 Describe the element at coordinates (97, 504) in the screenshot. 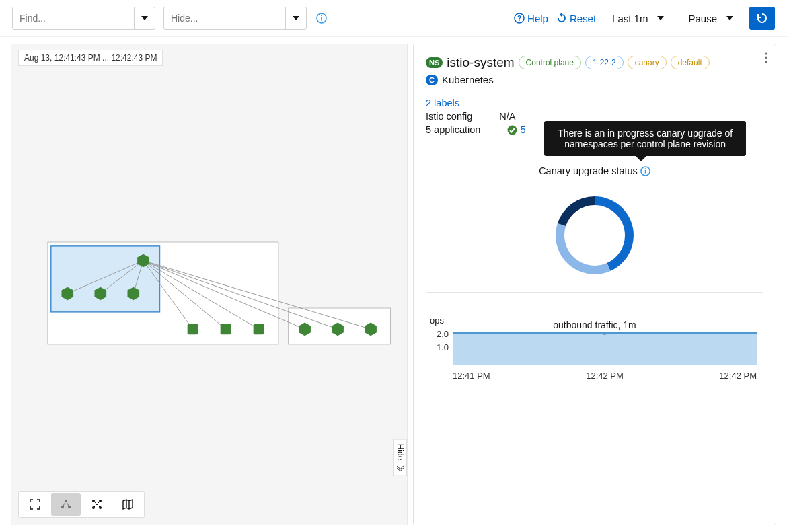

I see `layout-2-button` at that location.